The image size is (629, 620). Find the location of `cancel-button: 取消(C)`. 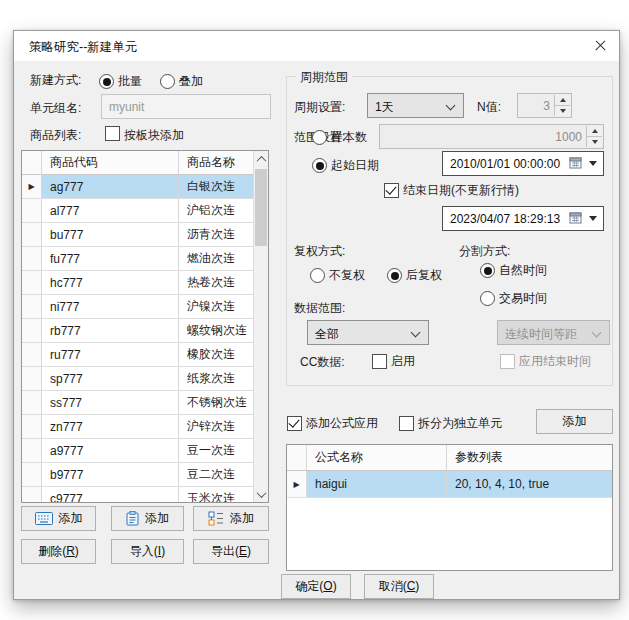

cancel-button: 取消(C) is located at coordinates (399, 586).